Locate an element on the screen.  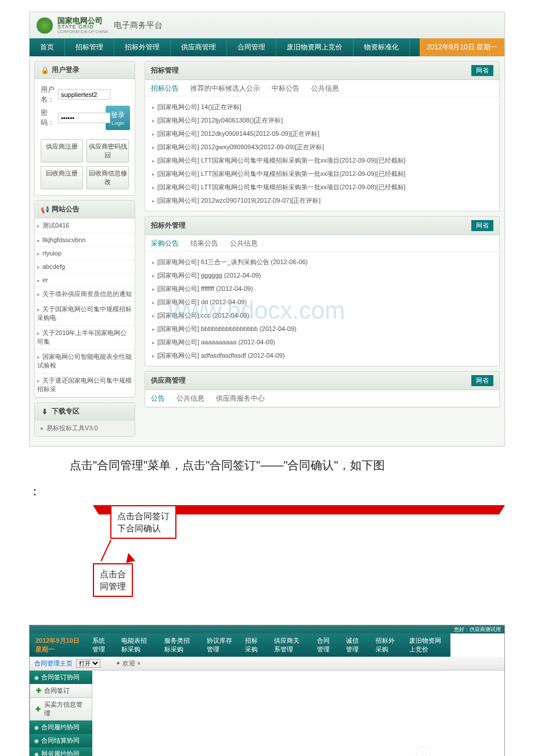
notice-item: 关于国家电网公司集中规模招标采购电 is located at coordinates (85, 314).